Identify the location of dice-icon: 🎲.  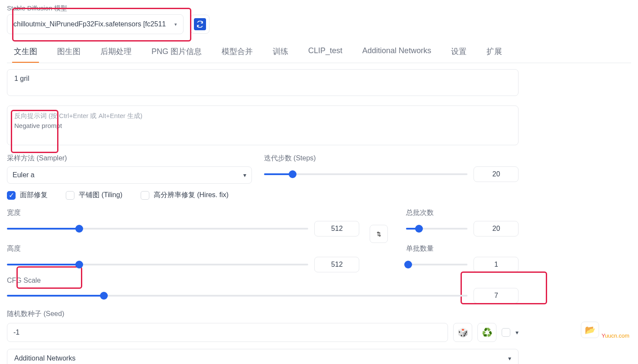
(463, 332).